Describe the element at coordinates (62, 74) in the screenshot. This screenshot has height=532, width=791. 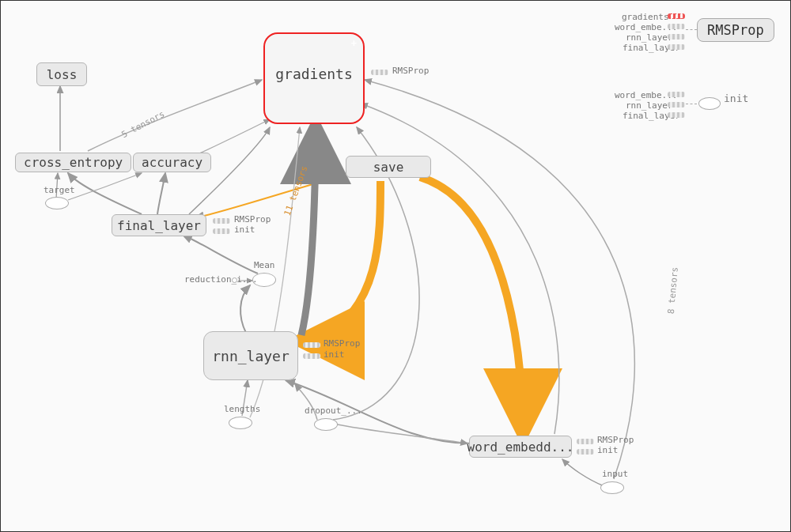
I see `node-loss: loss` at that location.